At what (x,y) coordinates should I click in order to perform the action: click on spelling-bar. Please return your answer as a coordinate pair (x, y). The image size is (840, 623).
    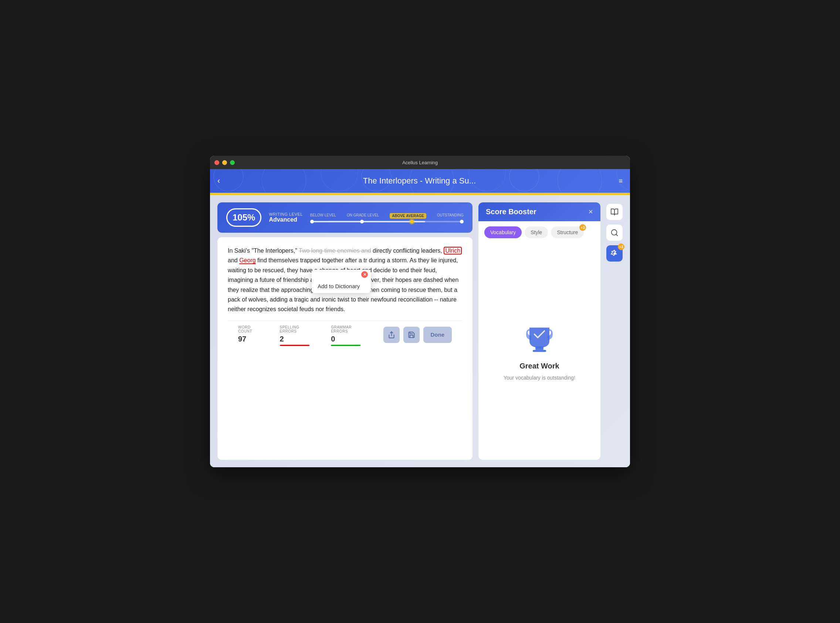
    Looking at the image, I should click on (295, 345).